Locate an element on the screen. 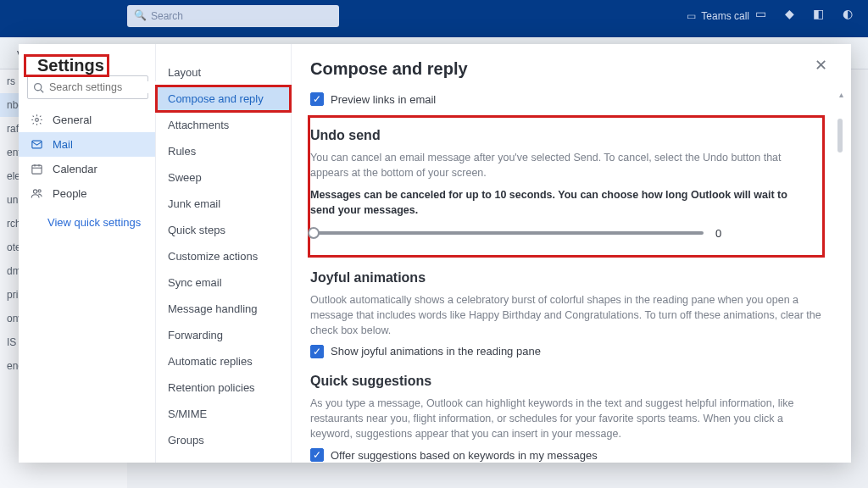  settings-title: Settings is located at coordinates (71, 65).